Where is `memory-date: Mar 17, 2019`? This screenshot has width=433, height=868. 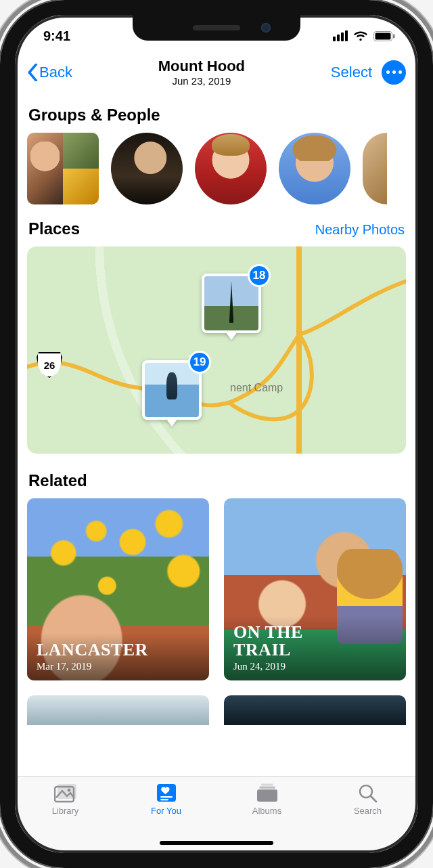
memory-date: Mar 17, 2019 is located at coordinates (118, 666).